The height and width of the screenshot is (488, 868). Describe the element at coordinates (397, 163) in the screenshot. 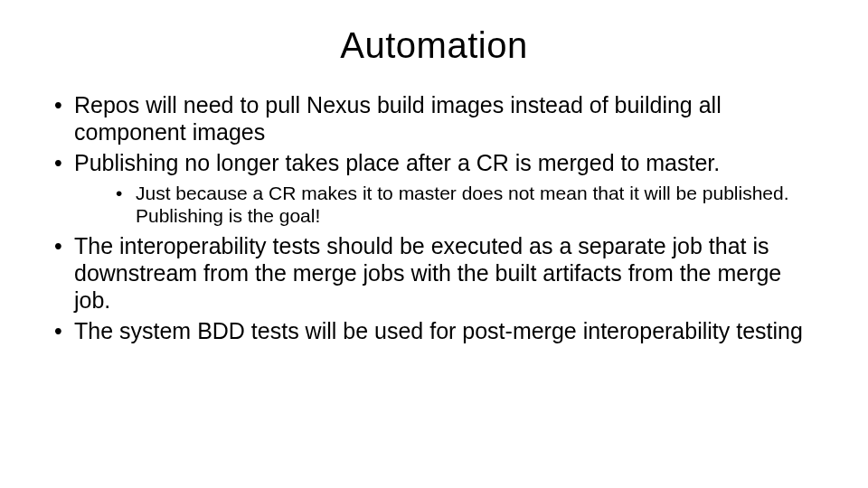

I see `bullet-text: Publishing no longer takes place after a…` at that location.